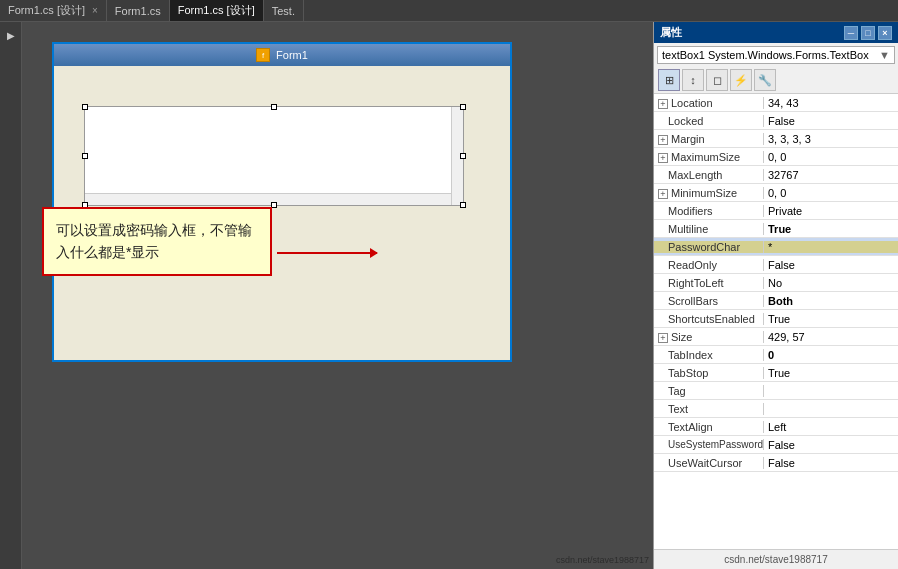 Image resolution: width=898 pixels, height=569 pixels. What do you see at coordinates (709, 211) in the screenshot?
I see `prop-name: Modifiers` at bounding box center [709, 211].